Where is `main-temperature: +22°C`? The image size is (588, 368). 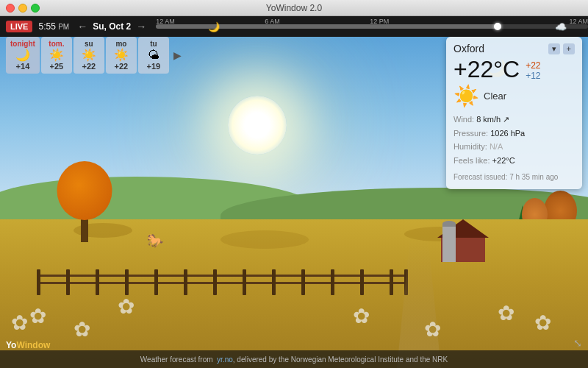 main-temperature: +22°C is located at coordinates (487, 69).